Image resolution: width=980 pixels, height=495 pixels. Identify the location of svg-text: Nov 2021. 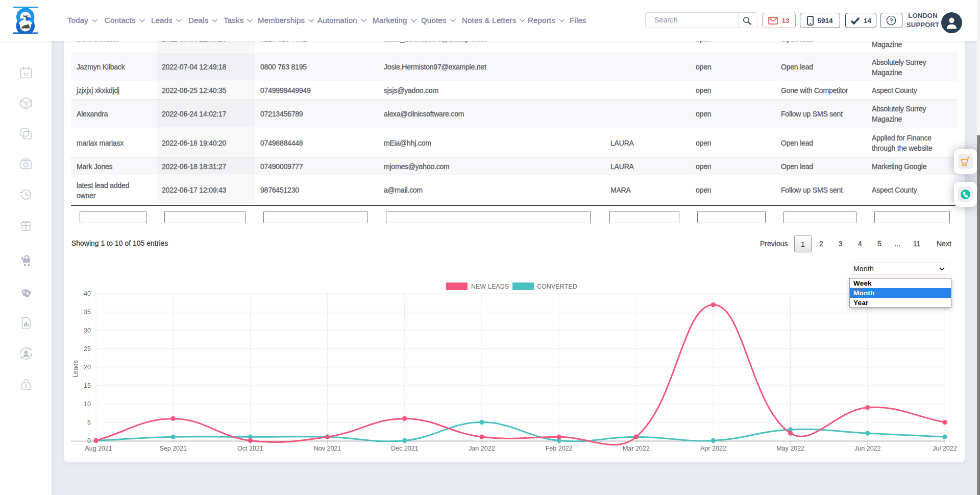
(328, 449).